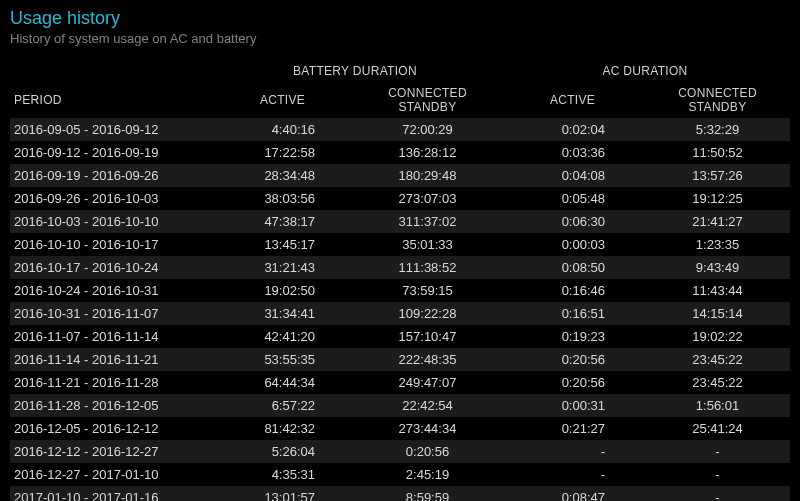  I want to click on ac-active-cell: 0:16:51, so click(572, 314).